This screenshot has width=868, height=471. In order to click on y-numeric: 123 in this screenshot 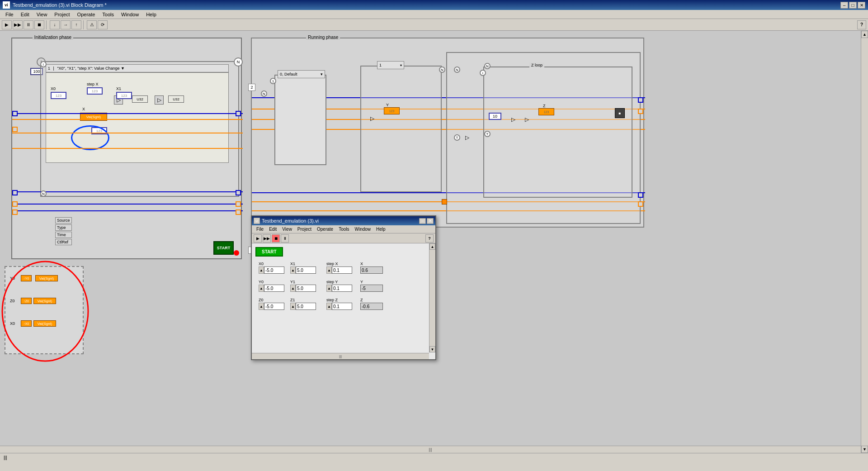, I will do `click(392, 111)`.